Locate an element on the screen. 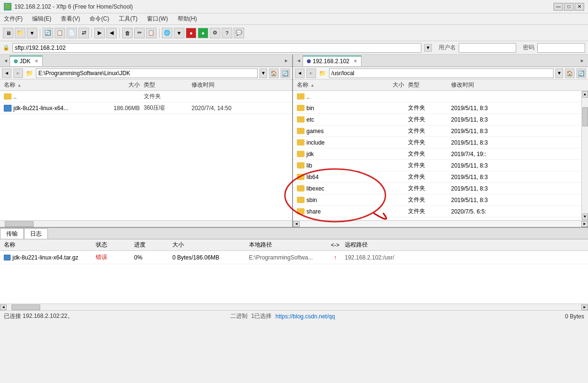  password-input is located at coordinates (561, 48).